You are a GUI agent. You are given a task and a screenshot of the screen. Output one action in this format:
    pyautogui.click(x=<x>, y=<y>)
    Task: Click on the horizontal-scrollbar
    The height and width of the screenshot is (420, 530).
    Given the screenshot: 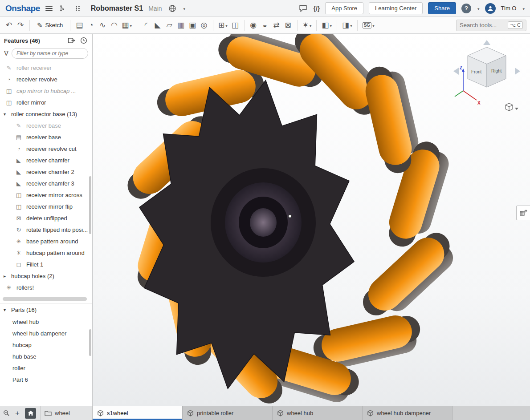 What is the action you would take?
    pyautogui.click(x=45, y=299)
    